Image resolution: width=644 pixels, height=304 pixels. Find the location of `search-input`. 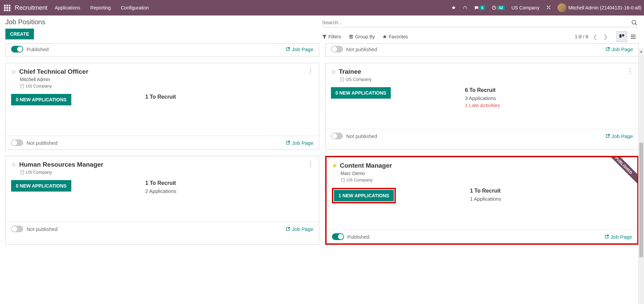

search-input is located at coordinates (481, 22).